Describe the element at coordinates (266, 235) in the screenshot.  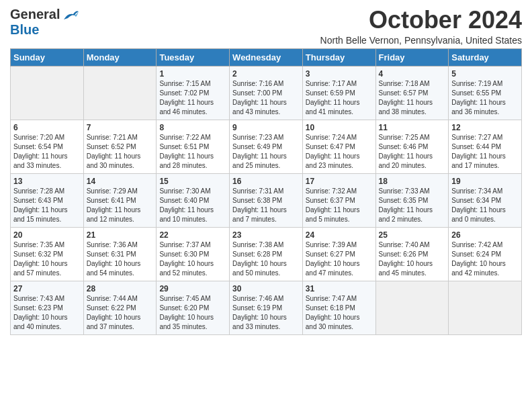
I see `day-number: 23` at that location.